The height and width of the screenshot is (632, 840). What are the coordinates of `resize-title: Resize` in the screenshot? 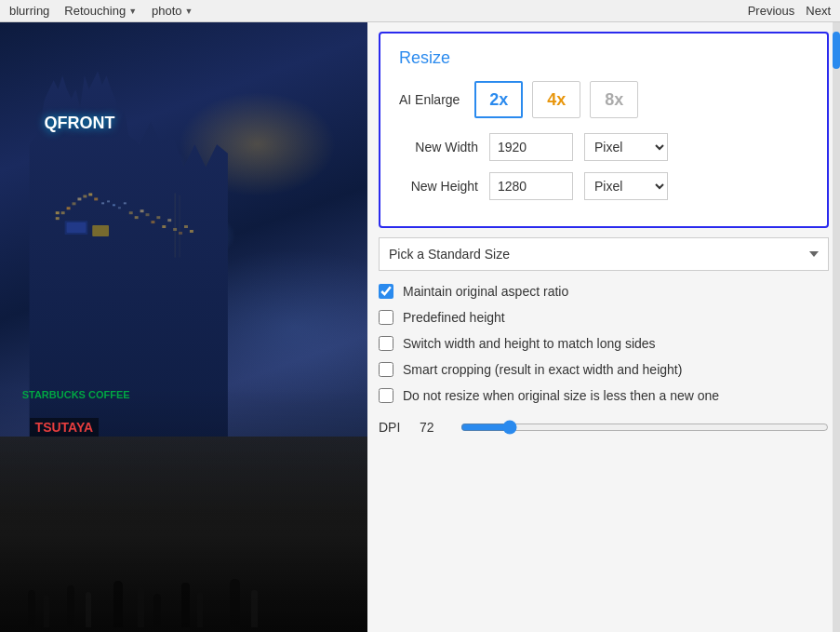 It's located at (604, 58).